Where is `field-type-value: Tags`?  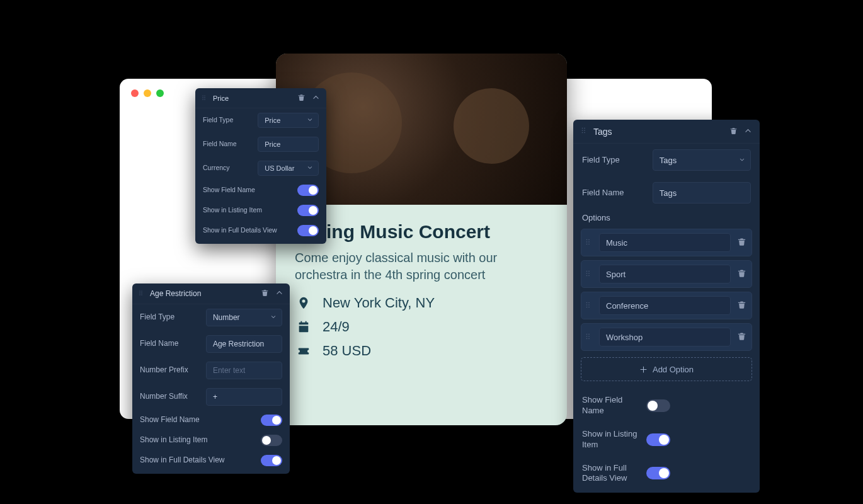
field-type-value: Tags is located at coordinates (668, 160).